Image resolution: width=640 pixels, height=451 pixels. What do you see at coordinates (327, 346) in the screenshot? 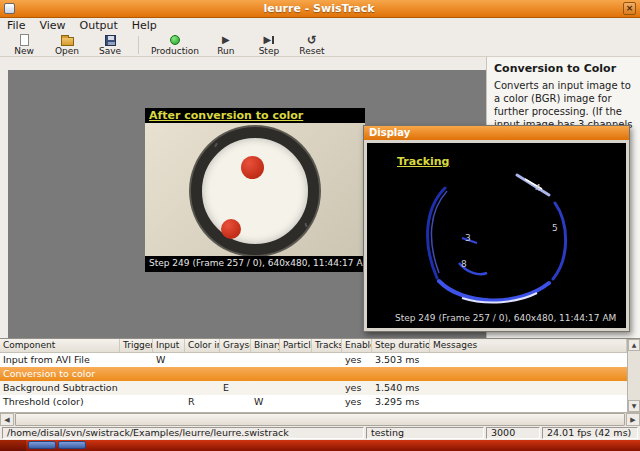
I see `column-header: Tracks` at bounding box center [327, 346].